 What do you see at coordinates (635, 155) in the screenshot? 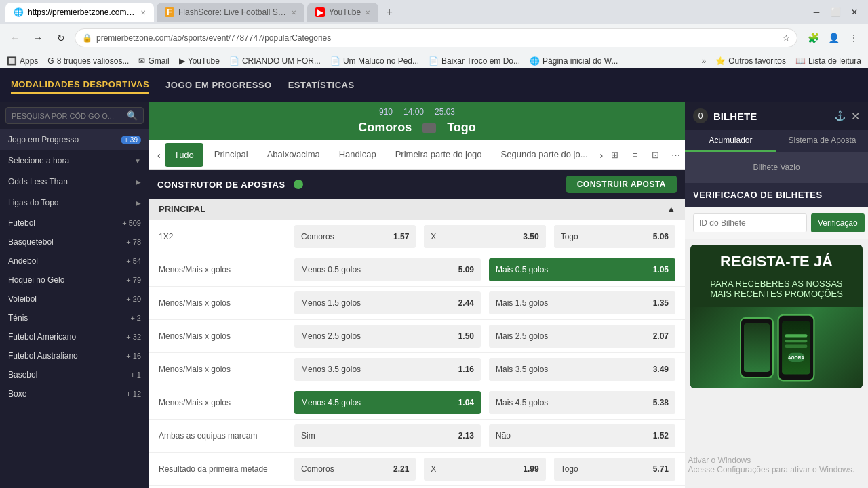
I see `view-list-icon: ≡` at bounding box center [635, 155].